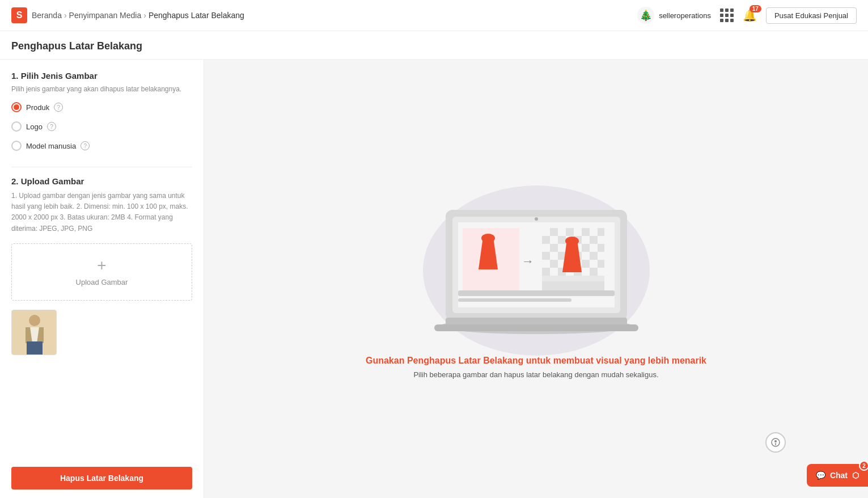 The height and width of the screenshot is (498, 868). What do you see at coordinates (102, 282) in the screenshot?
I see `upload-label: Upload Gambar` at bounding box center [102, 282].